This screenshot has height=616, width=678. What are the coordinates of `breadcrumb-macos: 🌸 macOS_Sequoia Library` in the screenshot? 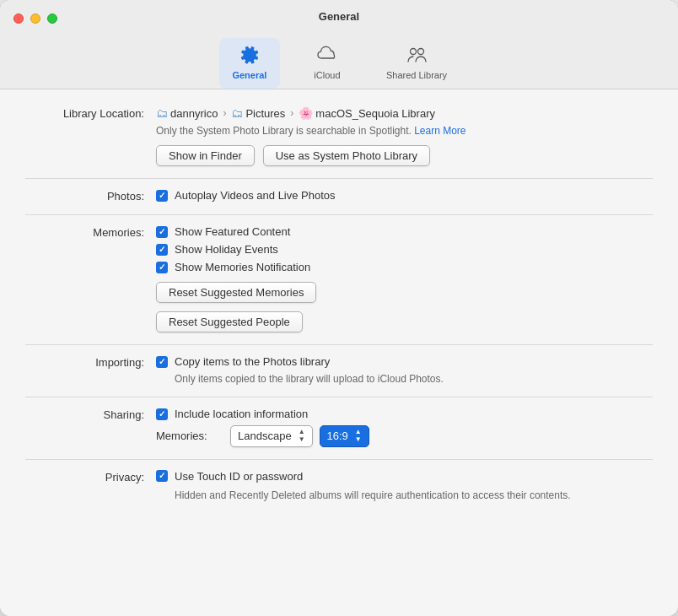 It's located at (367, 113).